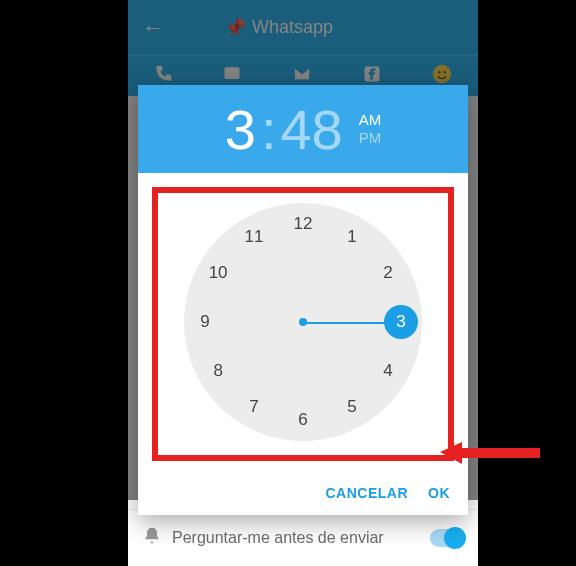 The image size is (576, 566). I want to click on clock-number: 11, so click(254, 237).